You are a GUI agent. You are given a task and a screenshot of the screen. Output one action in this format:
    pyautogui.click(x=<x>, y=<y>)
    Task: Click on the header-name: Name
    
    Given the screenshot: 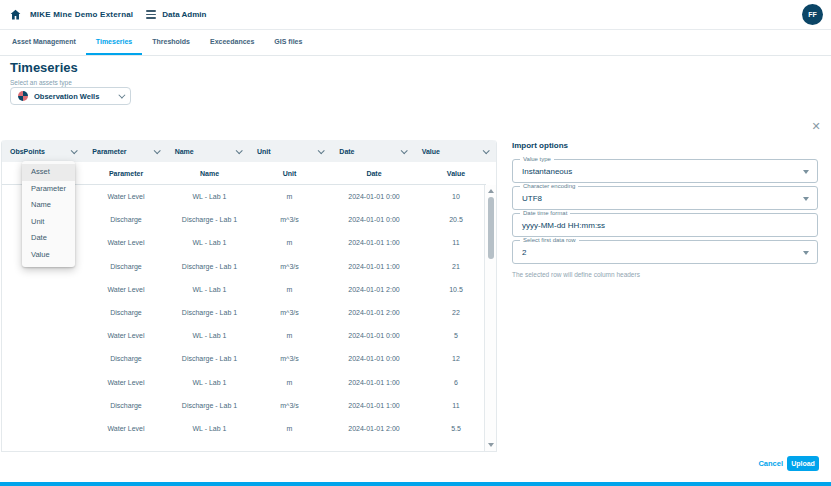 What is the action you would take?
    pyautogui.click(x=210, y=174)
    